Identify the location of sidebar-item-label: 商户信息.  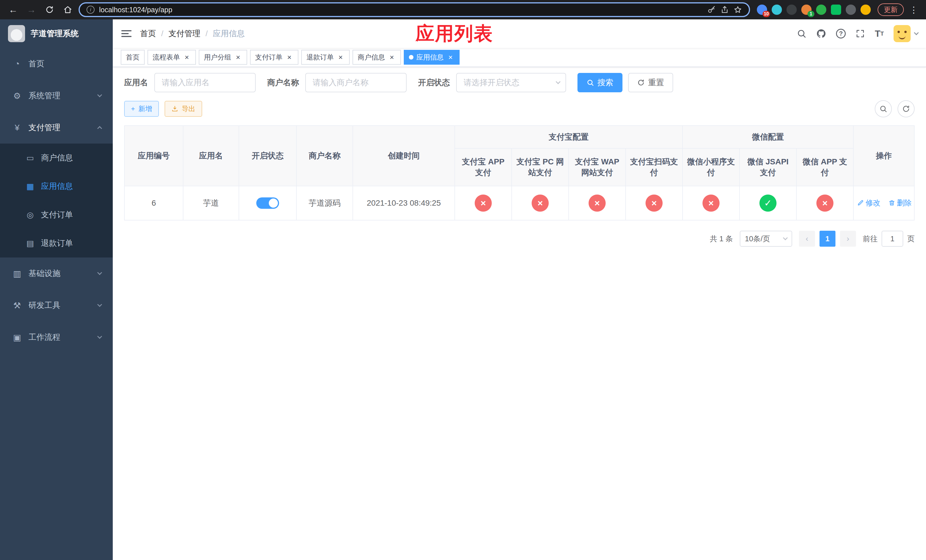
(57, 158).